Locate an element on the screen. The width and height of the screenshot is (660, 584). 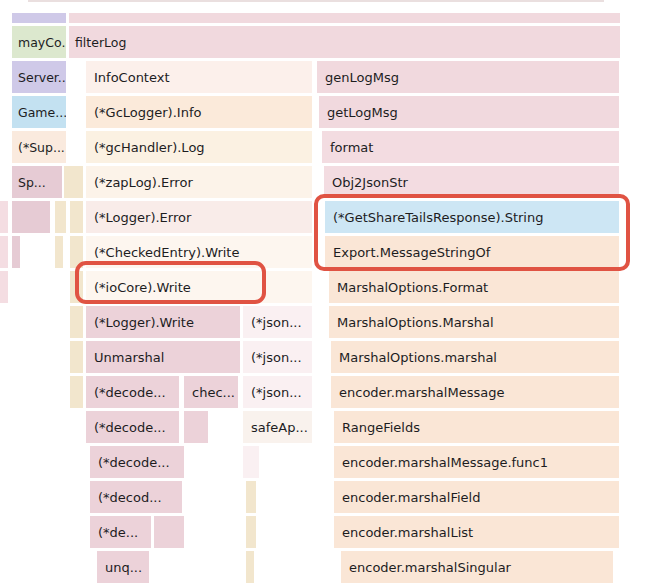
frame-format: format is located at coordinates (470, 147).